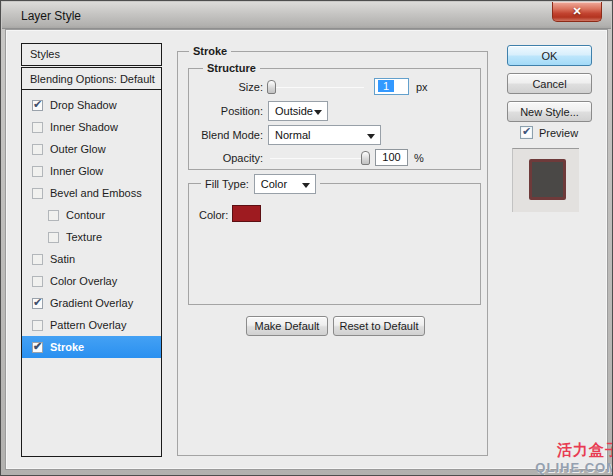 This screenshot has width=613, height=476. Describe the element at coordinates (210, 52) in the screenshot. I see `stroke-panel-title: Stroke` at that location.